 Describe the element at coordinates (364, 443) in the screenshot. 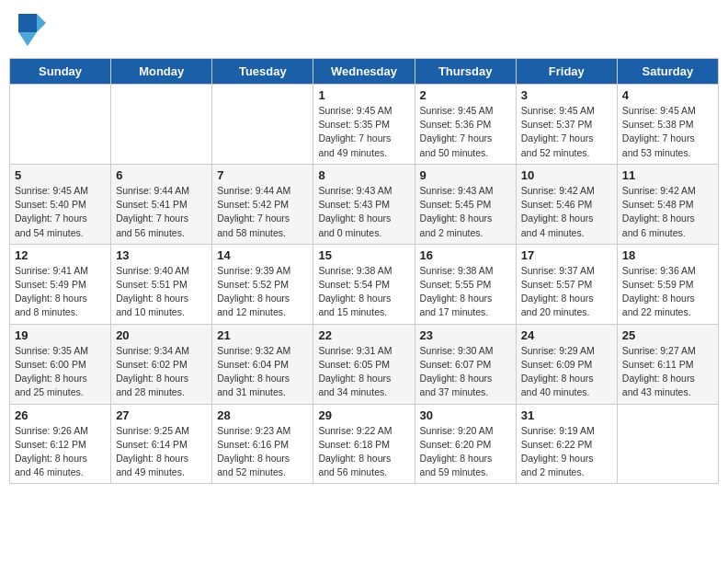

I see `calendar-week-row: 26Sunrise: 9:26 AMSunset: 6:12 PMDayligh…` at that location.